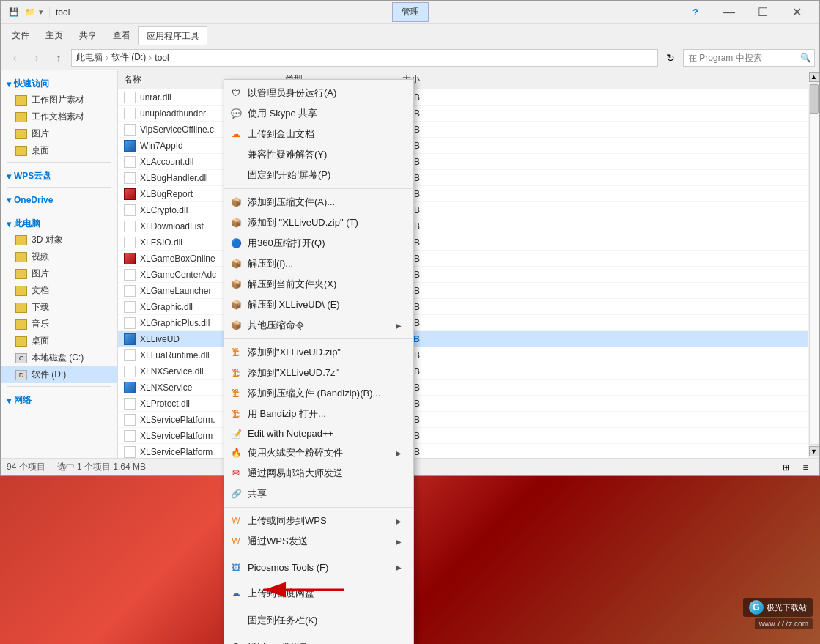 Image resolution: width=820 pixels, height=644 pixels. I want to click on cm-netease-mail: ✉ 通过网易邮箱大师发送, so click(319, 473).